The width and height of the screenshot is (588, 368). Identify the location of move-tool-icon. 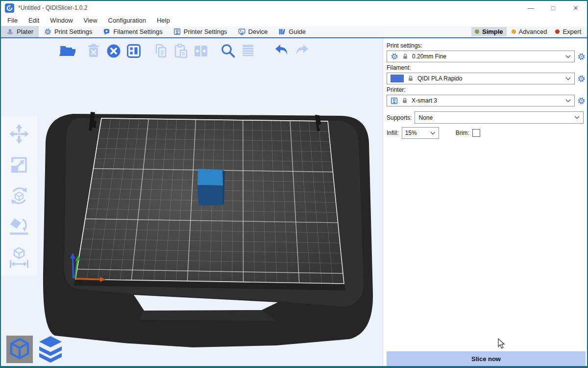
(19, 134).